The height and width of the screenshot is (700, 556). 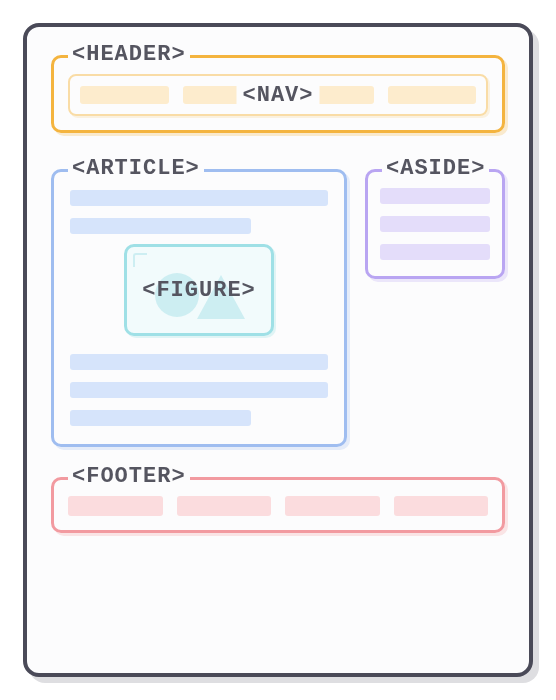 I want to click on article-tag-label: <ARTICLE>, so click(x=136, y=169).